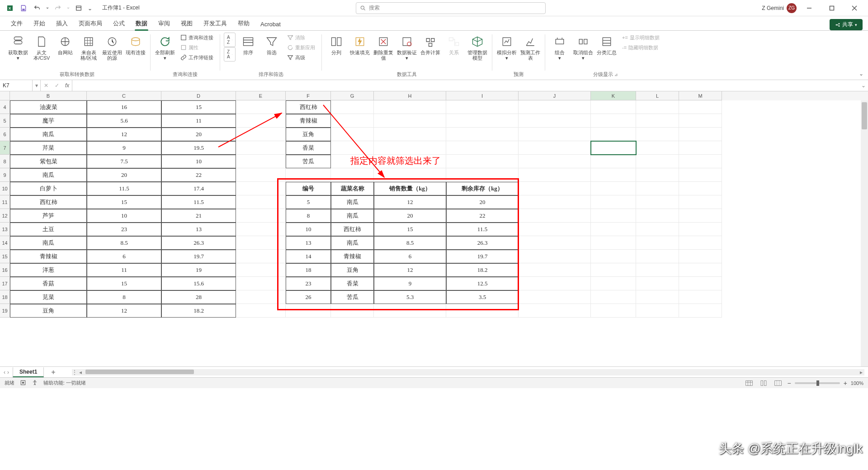  What do you see at coordinates (199, 107) in the screenshot?
I see `cell: 15` at bounding box center [199, 107].